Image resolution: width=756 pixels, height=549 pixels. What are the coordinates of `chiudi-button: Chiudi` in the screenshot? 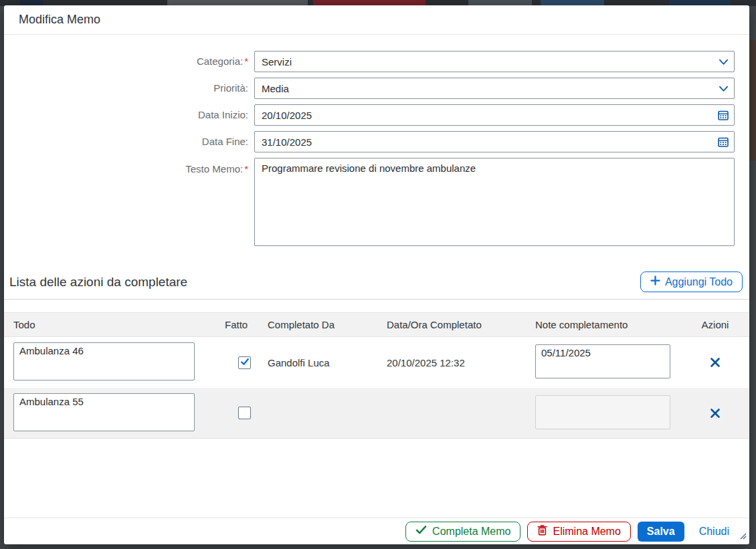 It's located at (715, 532).